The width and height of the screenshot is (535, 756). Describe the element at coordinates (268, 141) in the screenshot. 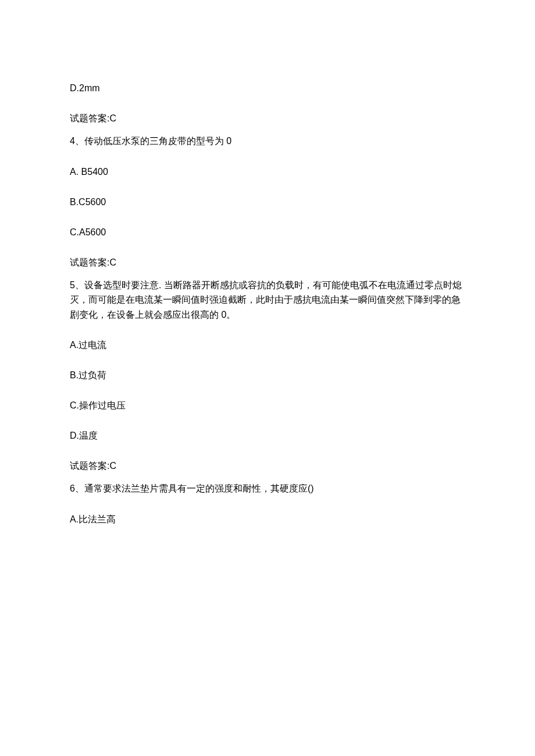

I see `question-4: 4、传动低压水泵的三角皮带的型号为 0` at that location.